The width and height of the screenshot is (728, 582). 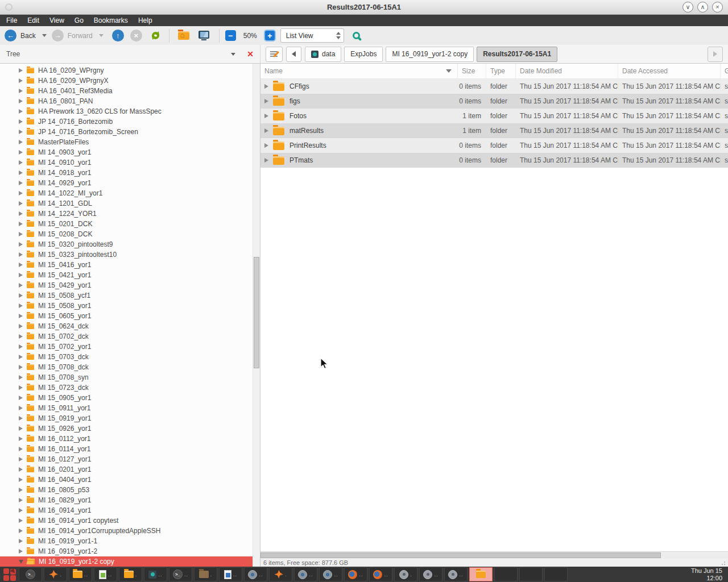 I want to click on view-mode-spinner, so click(x=340, y=35).